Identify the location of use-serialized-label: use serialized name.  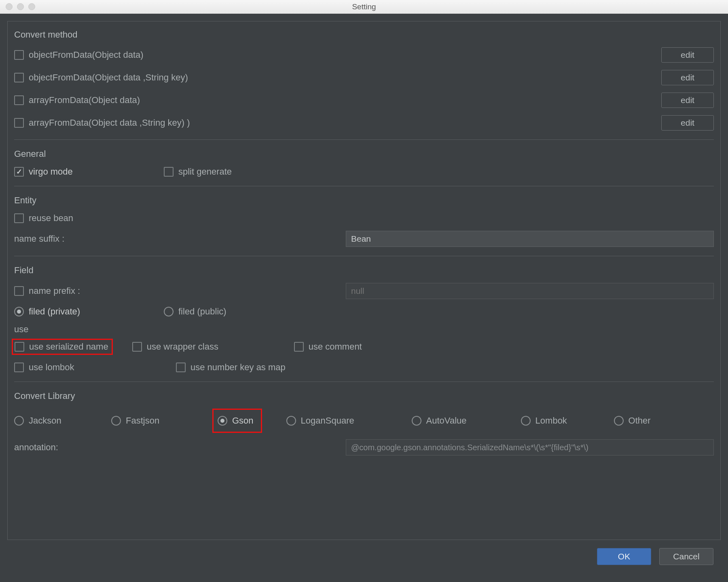
(69, 347).